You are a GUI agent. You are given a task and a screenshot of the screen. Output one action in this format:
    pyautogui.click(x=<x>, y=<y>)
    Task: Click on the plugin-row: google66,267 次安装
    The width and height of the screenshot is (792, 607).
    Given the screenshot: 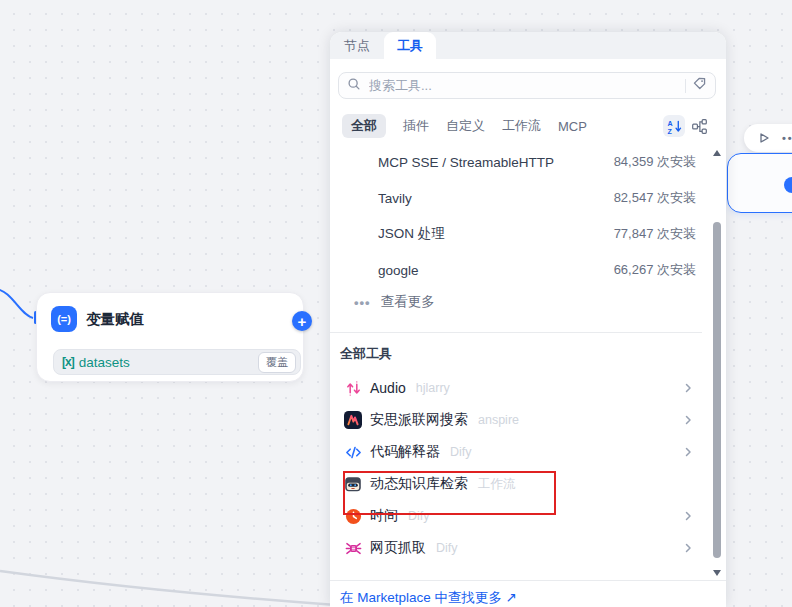 What is the action you would take?
    pyautogui.click(x=516, y=270)
    